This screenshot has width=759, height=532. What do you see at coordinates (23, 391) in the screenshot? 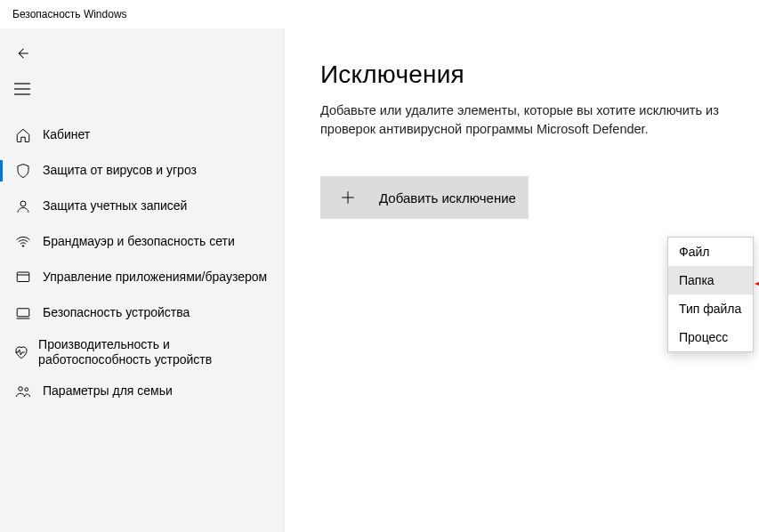
I see `family-icon` at bounding box center [23, 391].